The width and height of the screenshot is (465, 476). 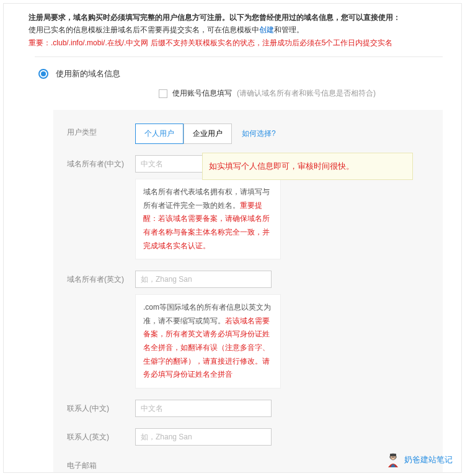 I want to click on owner-en-input, so click(x=203, y=279).